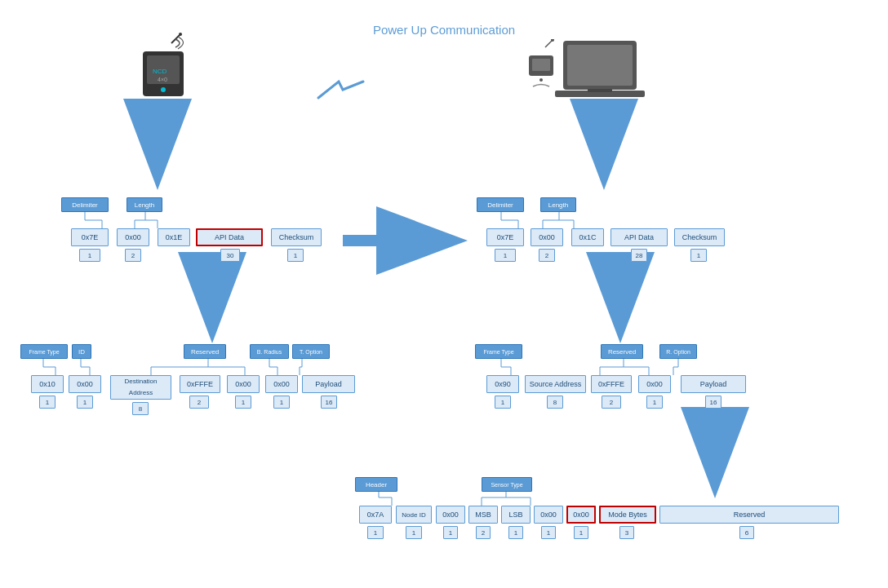 The height and width of the screenshot is (588, 888). Describe the element at coordinates (639, 255) in the screenshot. I see `right-f1-sub-api: 28` at that location.